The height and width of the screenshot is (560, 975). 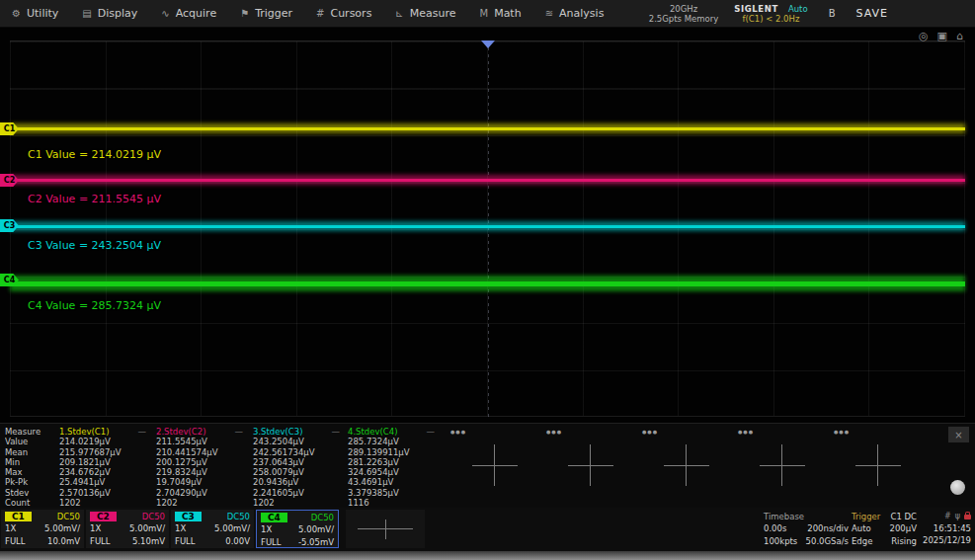 I want to click on row-label-value: Value, so click(x=31, y=441).